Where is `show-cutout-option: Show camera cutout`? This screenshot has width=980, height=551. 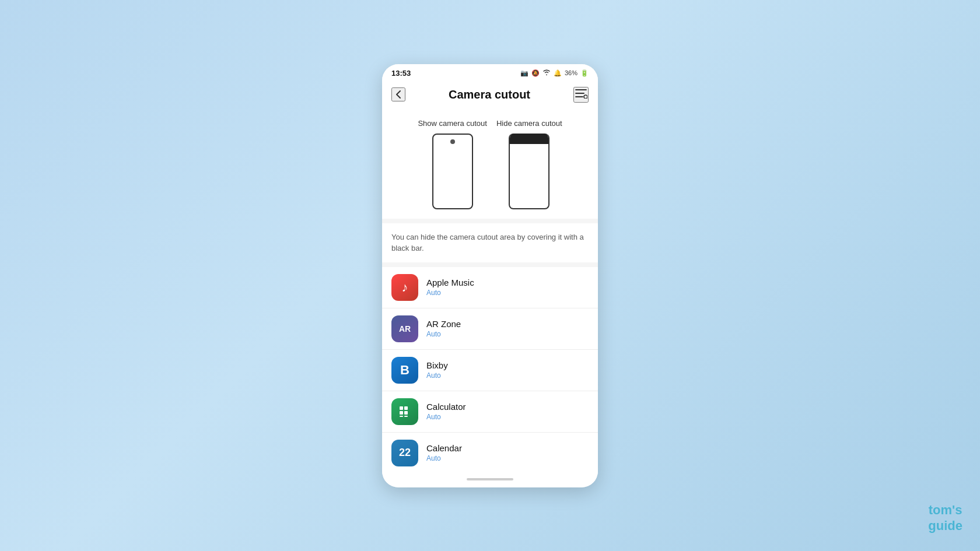
show-cutout-option: Show camera cutout is located at coordinates (453, 164).